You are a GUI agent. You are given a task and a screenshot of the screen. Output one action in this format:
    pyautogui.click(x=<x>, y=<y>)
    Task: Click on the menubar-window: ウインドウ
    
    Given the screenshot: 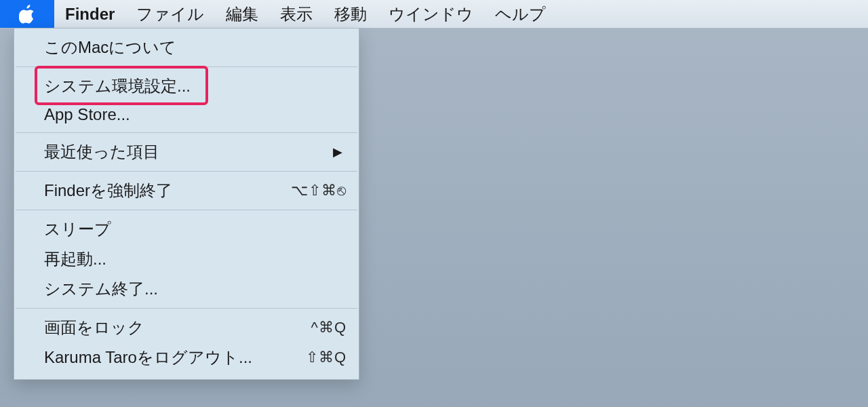 What is the action you would take?
    pyautogui.click(x=431, y=14)
    